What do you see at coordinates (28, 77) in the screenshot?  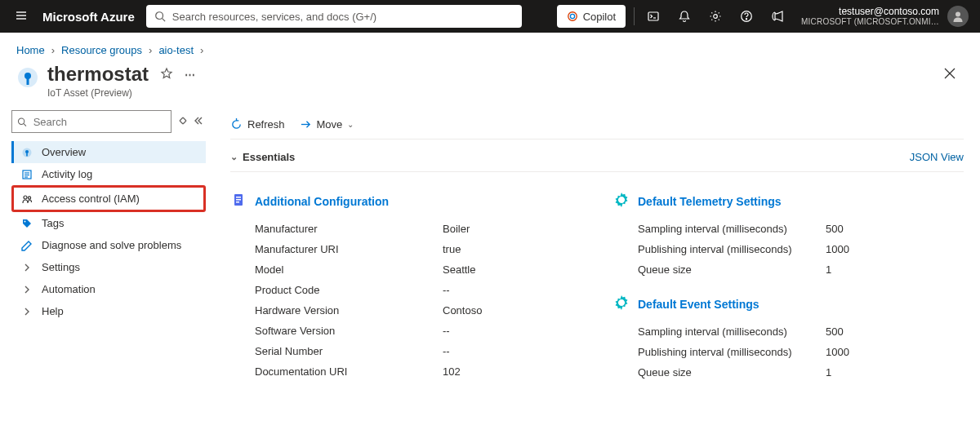 I see `resource-icon` at bounding box center [28, 77].